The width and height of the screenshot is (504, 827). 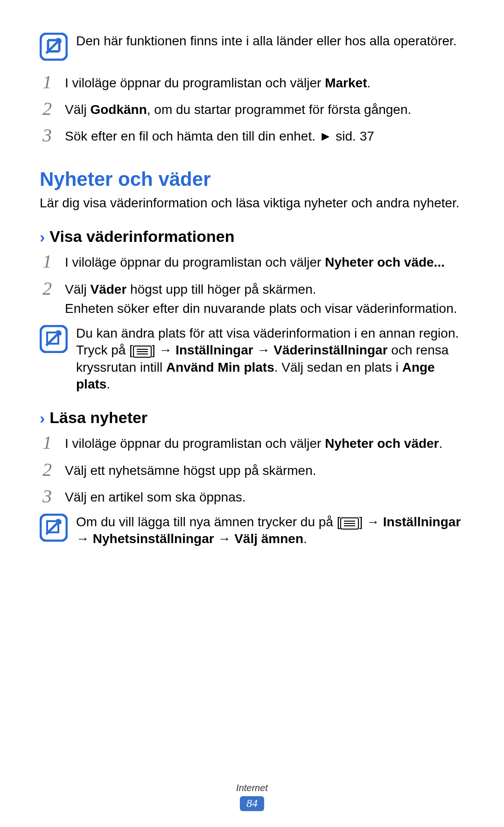 What do you see at coordinates (252, 179) in the screenshot?
I see `section-heading: Nyheter och väder` at bounding box center [252, 179].